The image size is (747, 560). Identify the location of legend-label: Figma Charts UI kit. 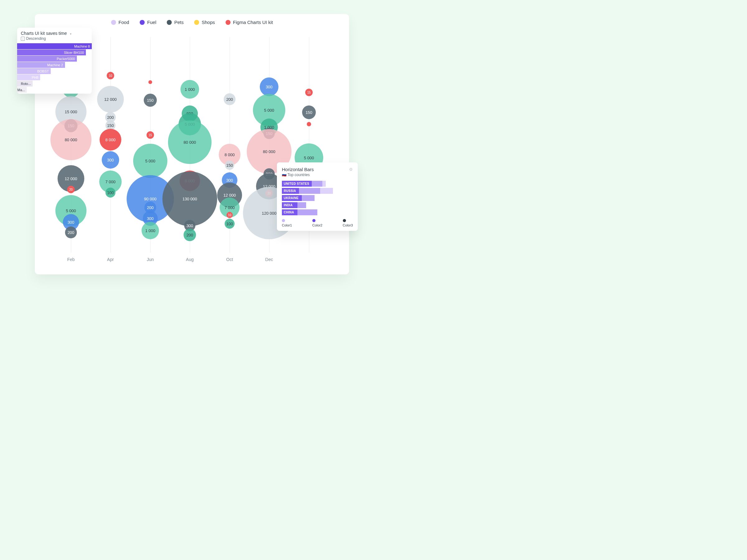
(253, 22).